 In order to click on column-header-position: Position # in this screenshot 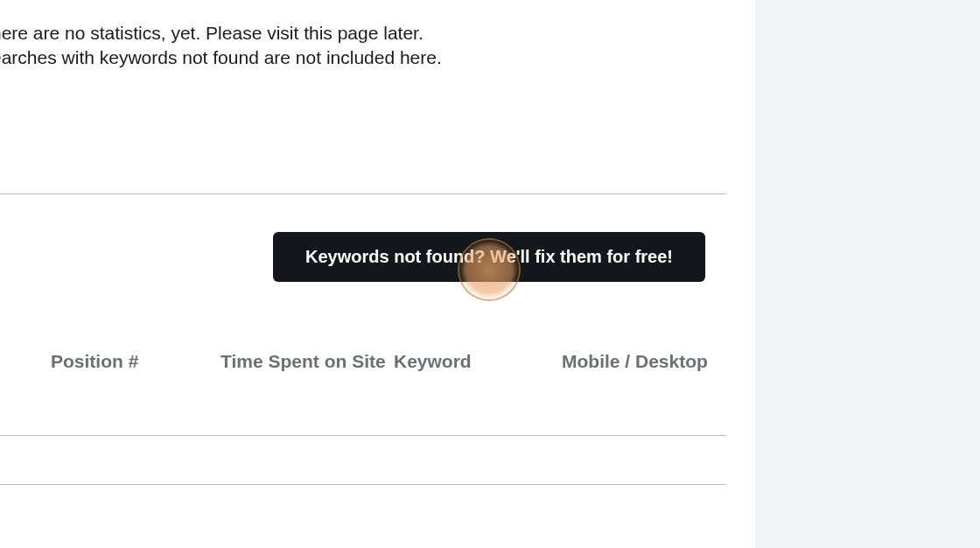, I will do `click(94, 362)`.